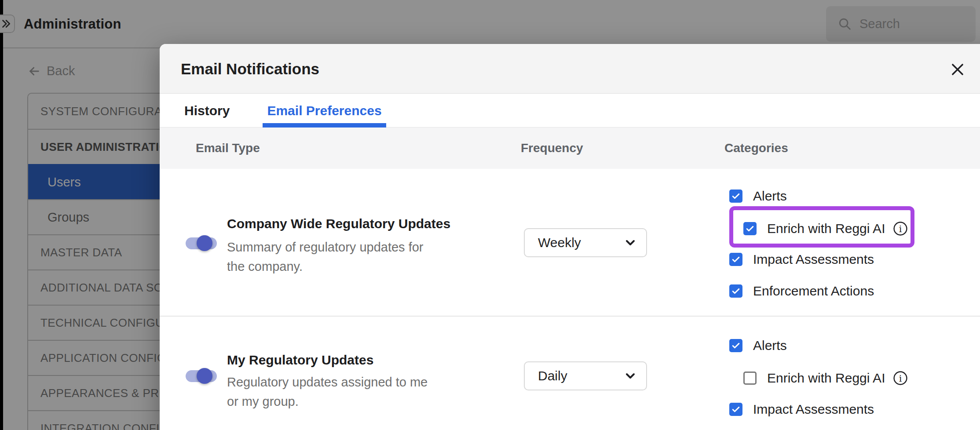  I want to click on modal-tab-bar: History Email Preferences, so click(570, 111).